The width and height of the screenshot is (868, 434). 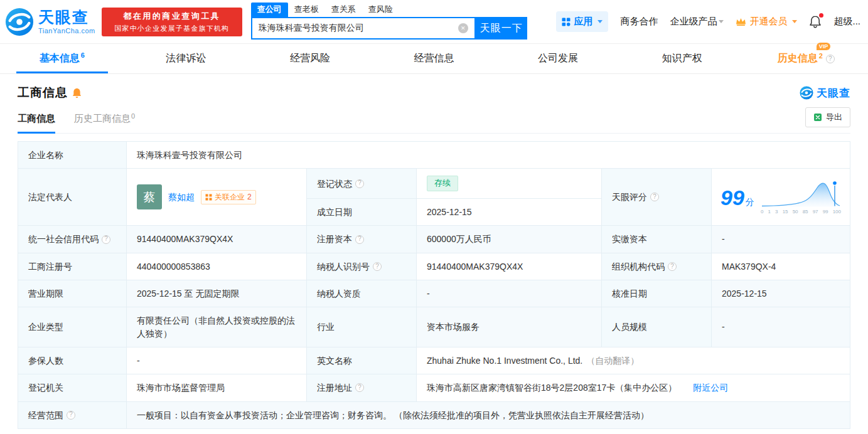 I want to click on export-button: 导出, so click(x=828, y=117).